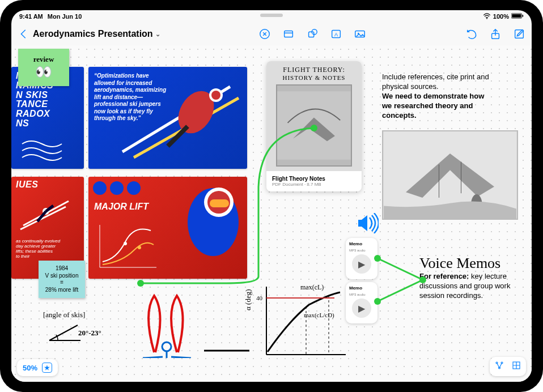 The width and height of the screenshot is (543, 392). I want to click on status-date: Mon Jun 10, so click(65, 16).